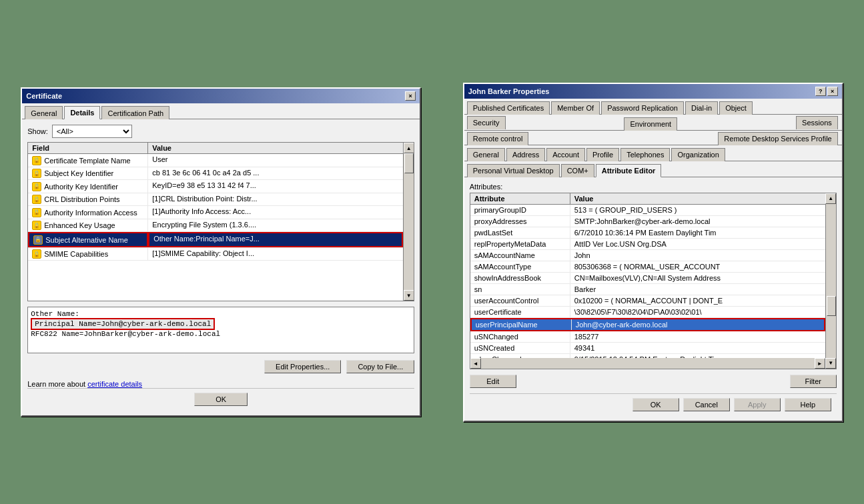  I want to click on col-value-header: Value, so click(276, 148).